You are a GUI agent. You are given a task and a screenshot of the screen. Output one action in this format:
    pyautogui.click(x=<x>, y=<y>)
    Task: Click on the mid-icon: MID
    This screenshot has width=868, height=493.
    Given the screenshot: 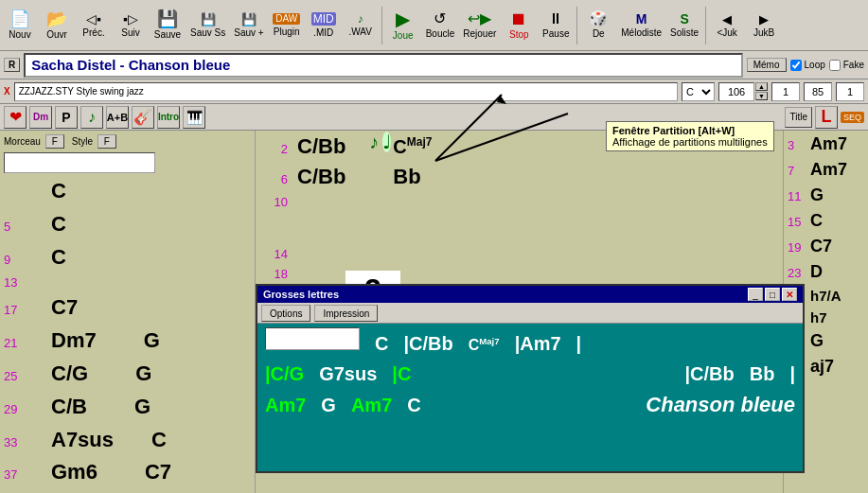 What is the action you would take?
    pyautogui.click(x=324, y=19)
    